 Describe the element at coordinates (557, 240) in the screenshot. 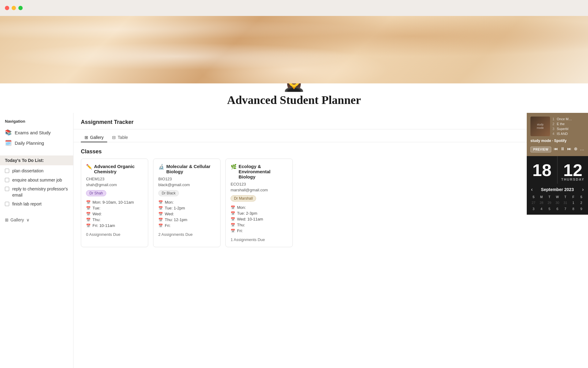

I see `right-panel: studymode 1 Once M… 2 E the 3` at that location.